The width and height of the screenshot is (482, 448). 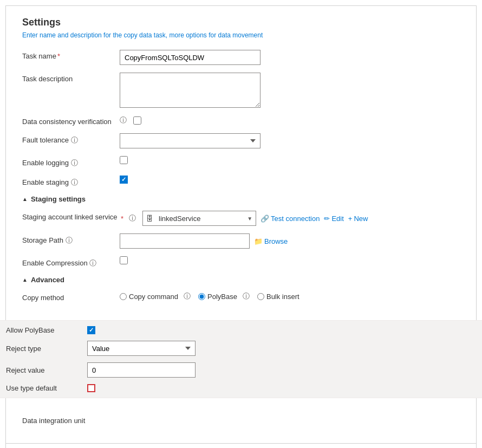 What do you see at coordinates (71, 297) in the screenshot?
I see `copy-method-label: Copy method` at bounding box center [71, 297].